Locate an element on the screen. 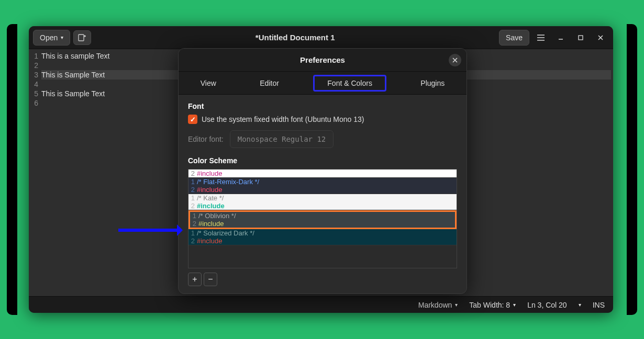 The width and height of the screenshot is (644, 339). preferences-tabs: ViewEditorFont & ColorsPlugins is located at coordinates (323, 83).